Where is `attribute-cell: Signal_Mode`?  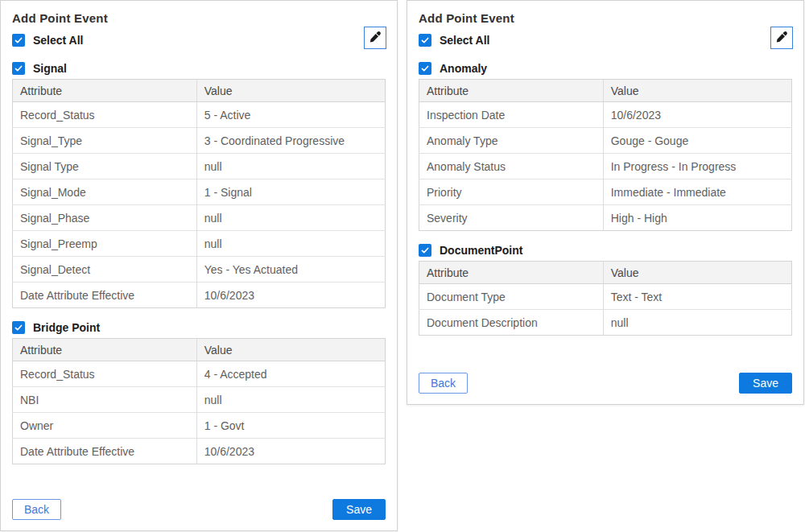
attribute-cell: Signal_Mode is located at coordinates (105, 192).